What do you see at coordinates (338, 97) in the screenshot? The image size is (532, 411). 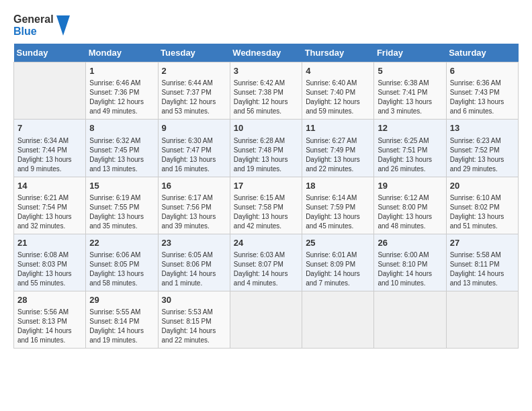 I see `day-info: Sunrise: 6:40 AM Sunset: 7:40 PM Dayligh…` at bounding box center [338, 97].